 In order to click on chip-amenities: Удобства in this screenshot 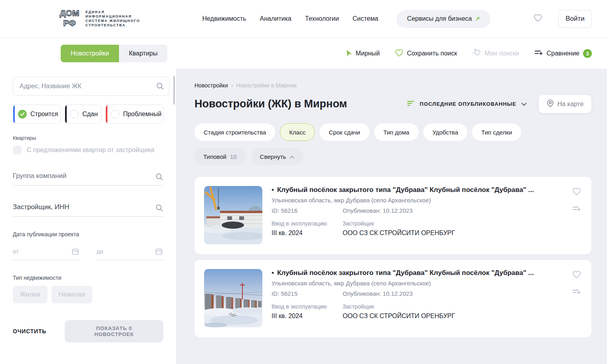, I will do `click(445, 132)`.